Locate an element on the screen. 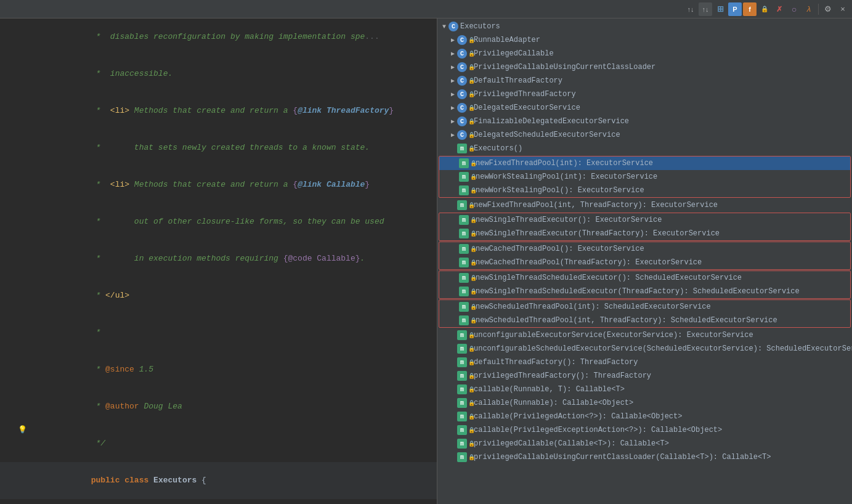 The height and width of the screenshot is (504, 852). lambda-button: λ is located at coordinates (809, 9).